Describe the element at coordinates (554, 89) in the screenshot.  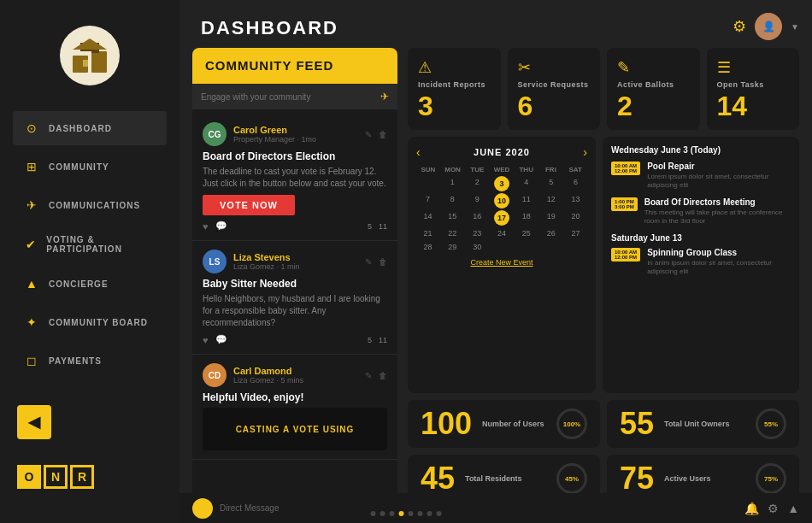
I see `stat-card-service-requests: ✂ Service Requests 6` at that location.